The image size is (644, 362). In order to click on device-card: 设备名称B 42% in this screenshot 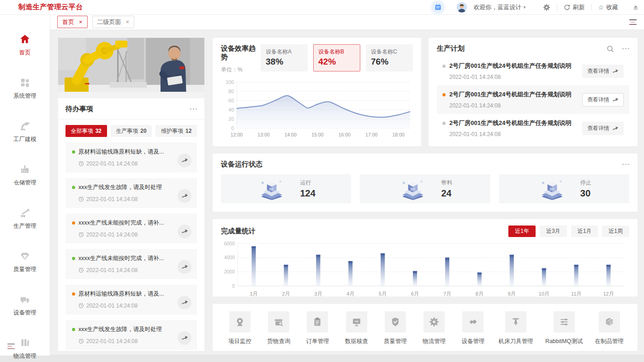, I will do `click(337, 58)`.